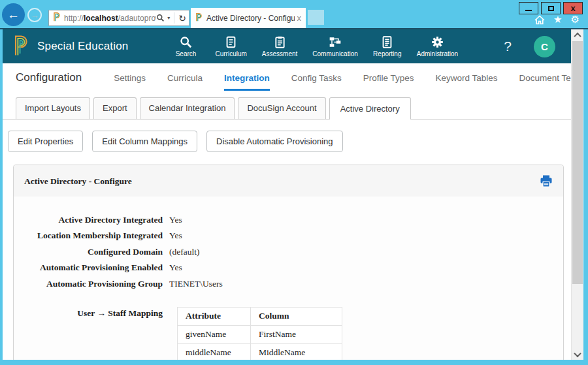  What do you see at coordinates (199, 18) in the screenshot?
I see `tab-favicon-icon` at bounding box center [199, 18].